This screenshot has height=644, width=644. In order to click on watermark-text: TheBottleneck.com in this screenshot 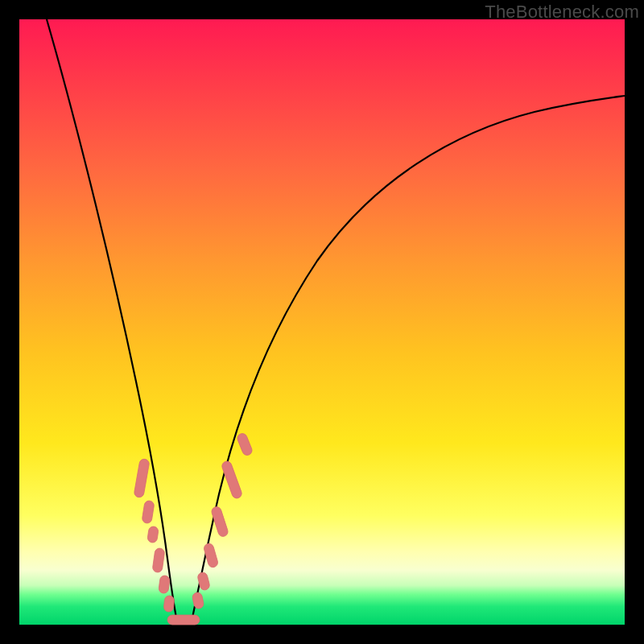, I will do `click(562, 12)`.